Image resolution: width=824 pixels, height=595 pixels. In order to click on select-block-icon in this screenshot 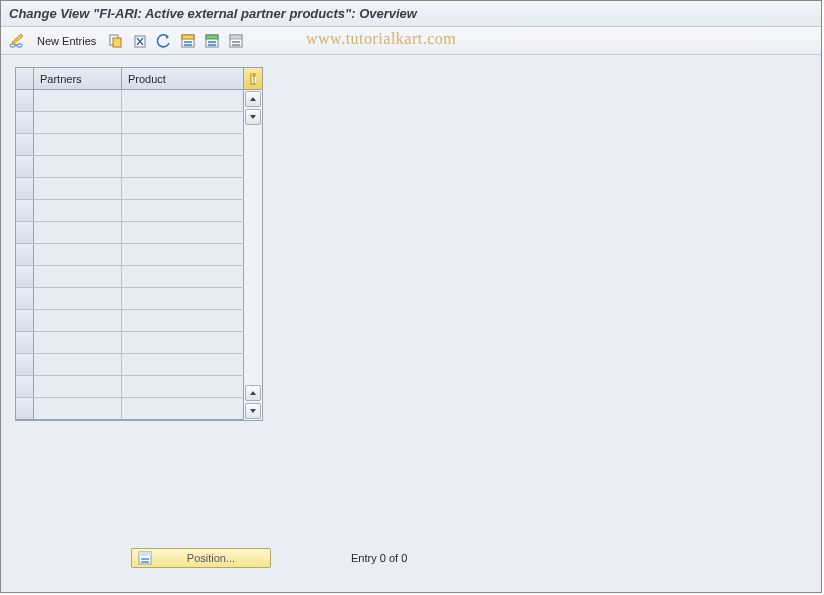, I will do `click(212, 41)`.